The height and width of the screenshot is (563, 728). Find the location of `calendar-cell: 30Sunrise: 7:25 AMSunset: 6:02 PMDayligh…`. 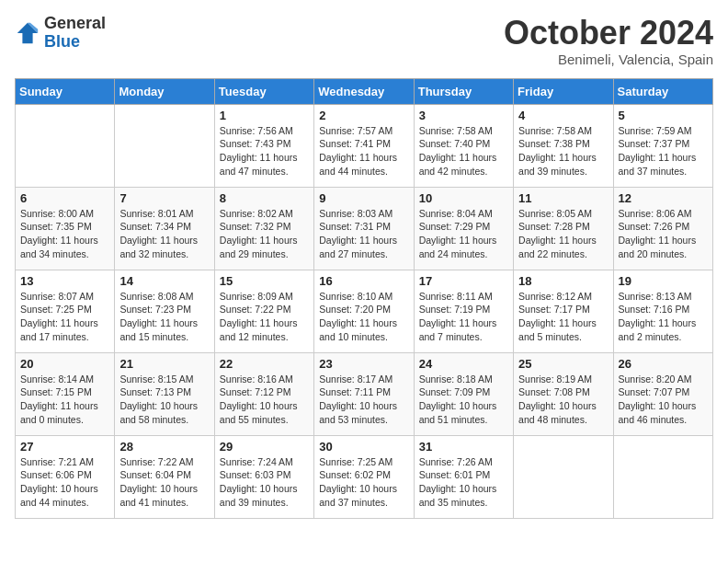

calendar-cell: 30Sunrise: 7:25 AMSunset: 6:02 PMDayligh… is located at coordinates (364, 477).